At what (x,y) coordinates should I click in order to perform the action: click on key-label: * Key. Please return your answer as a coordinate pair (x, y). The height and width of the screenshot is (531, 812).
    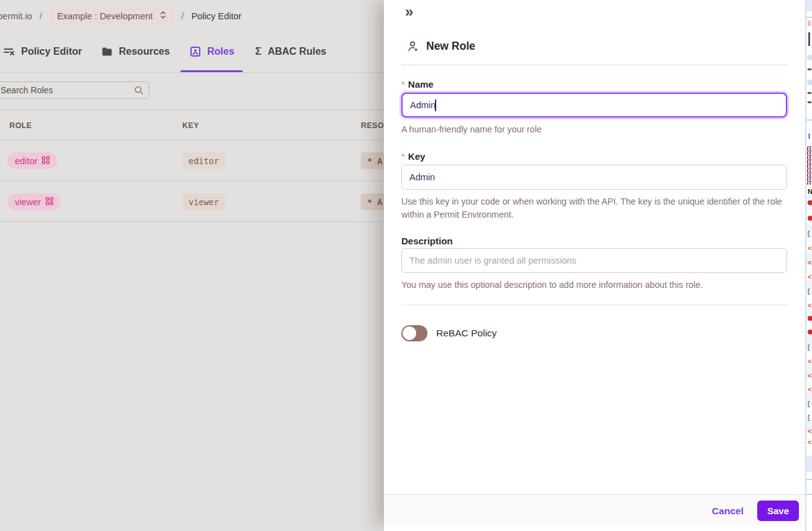
    Looking at the image, I should click on (413, 157).